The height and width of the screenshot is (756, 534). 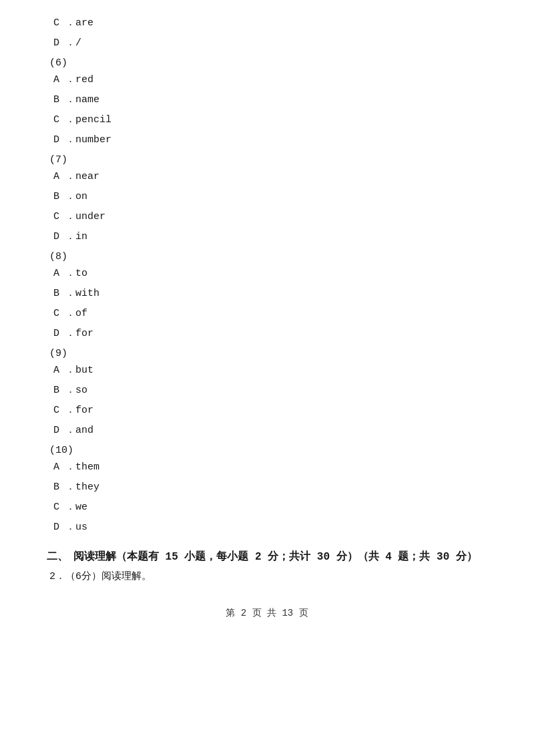 I want to click on option-10b: B ．they, so click(x=267, y=488).